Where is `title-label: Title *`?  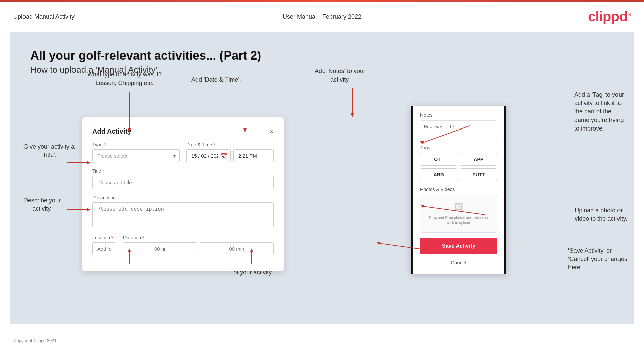
title-label: Title * is located at coordinates (183, 171).